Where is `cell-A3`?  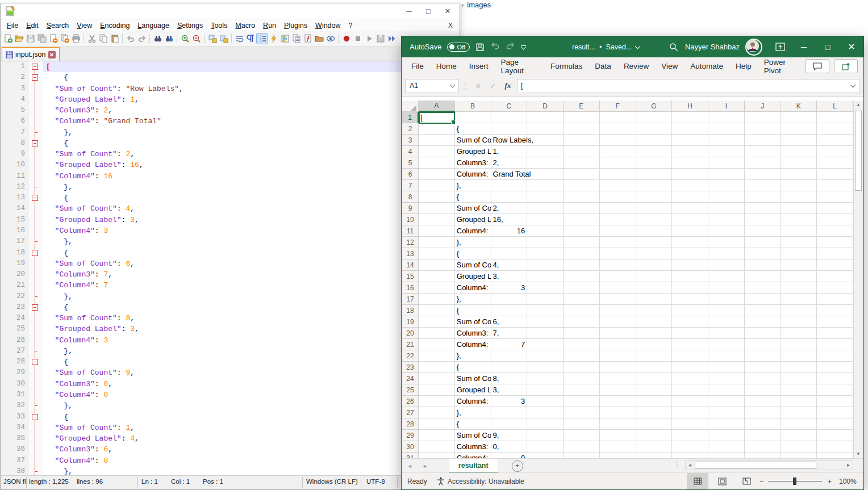
cell-A3 is located at coordinates (437, 140).